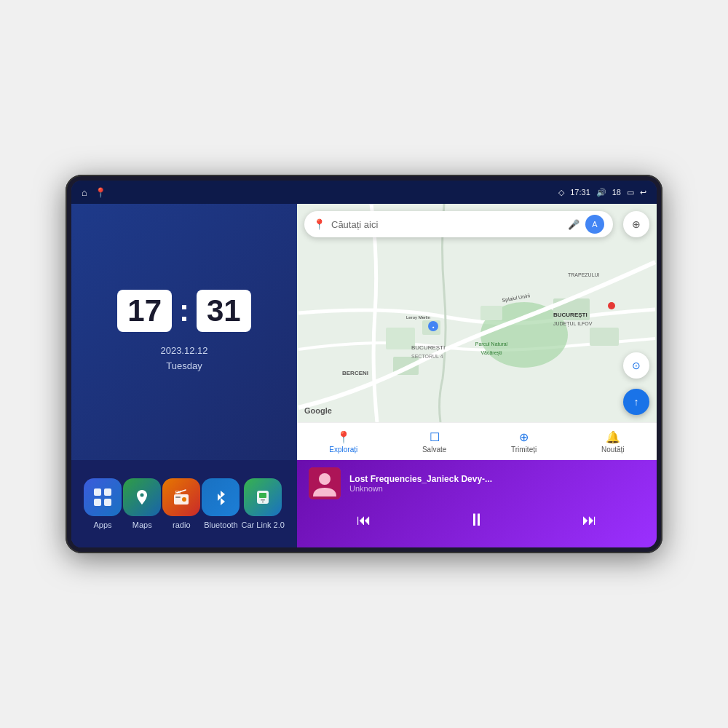  What do you see at coordinates (613, 437) in the screenshot?
I see `news-icon: 🔔` at bounding box center [613, 437].